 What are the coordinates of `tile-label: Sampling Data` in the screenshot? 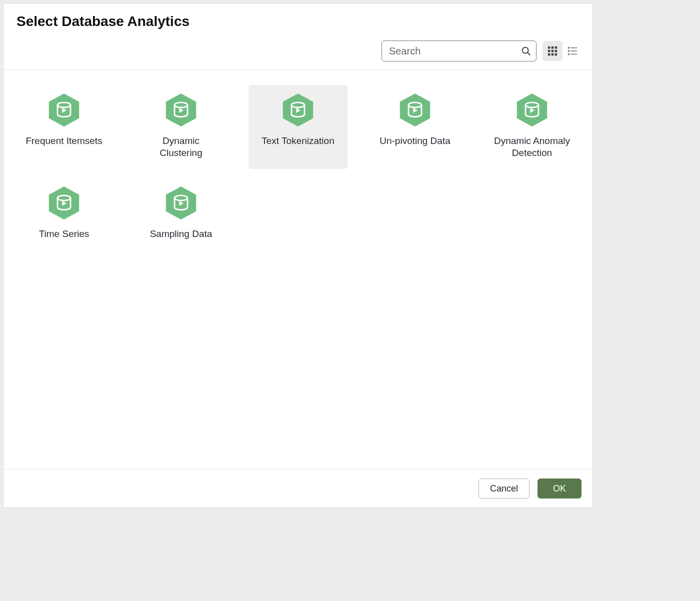 It's located at (181, 234).